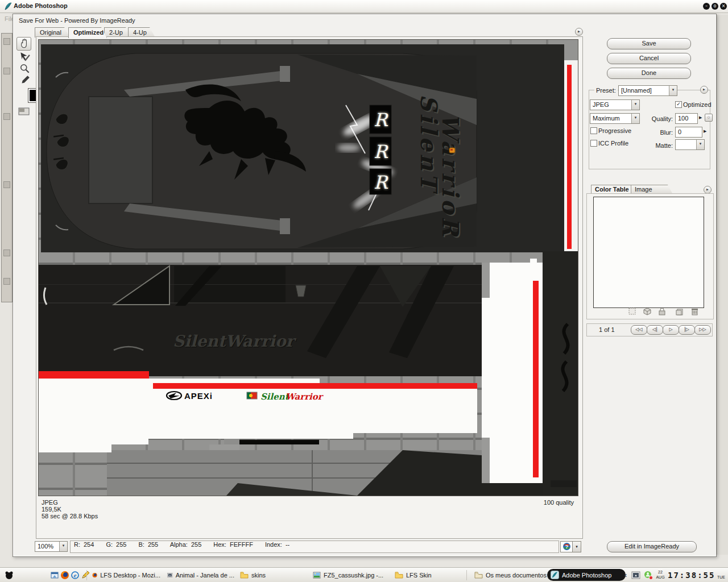 This screenshot has width=728, height=582. I want to click on browser-select-arrow: ▾, so click(577, 547).